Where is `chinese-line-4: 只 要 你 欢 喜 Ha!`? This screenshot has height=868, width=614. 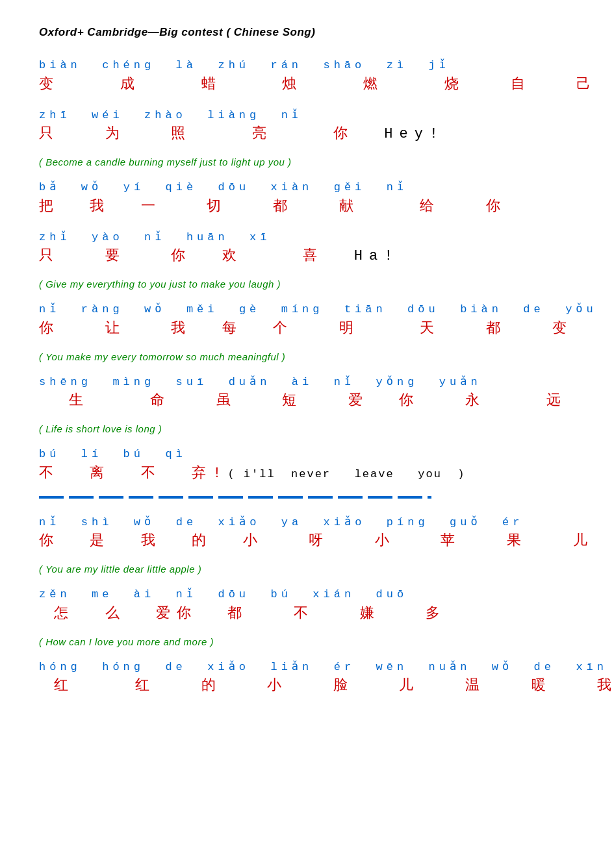
chinese-line-4: 只 要 你 欢 喜 Ha! is located at coordinates (307, 256).